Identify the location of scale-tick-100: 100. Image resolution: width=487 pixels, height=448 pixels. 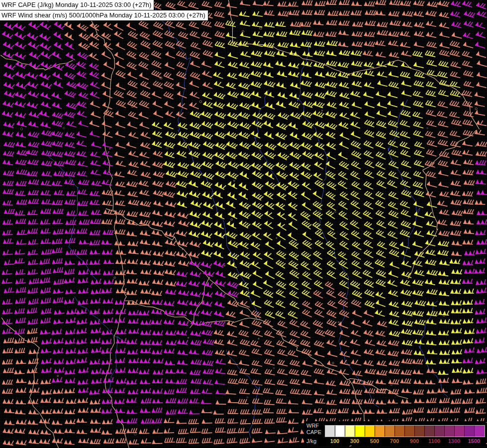
(335, 441).